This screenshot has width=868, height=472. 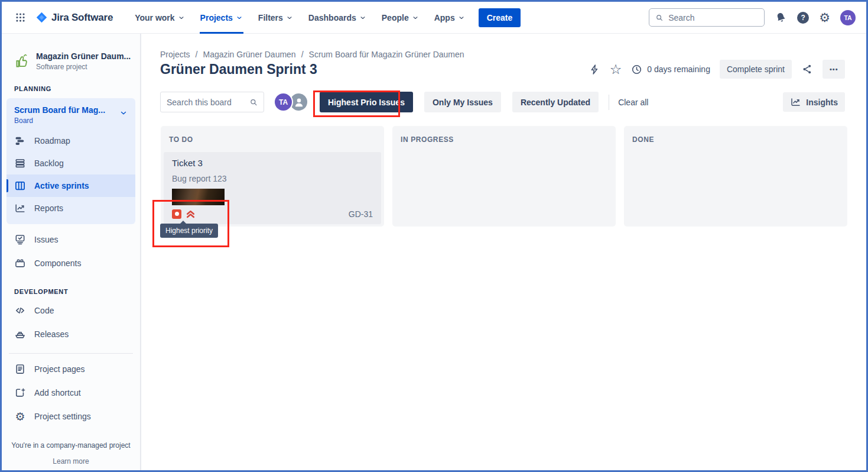 What do you see at coordinates (71, 163) in the screenshot?
I see `sidebar-item-backlog: Backlog` at bounding box center [71, 163].